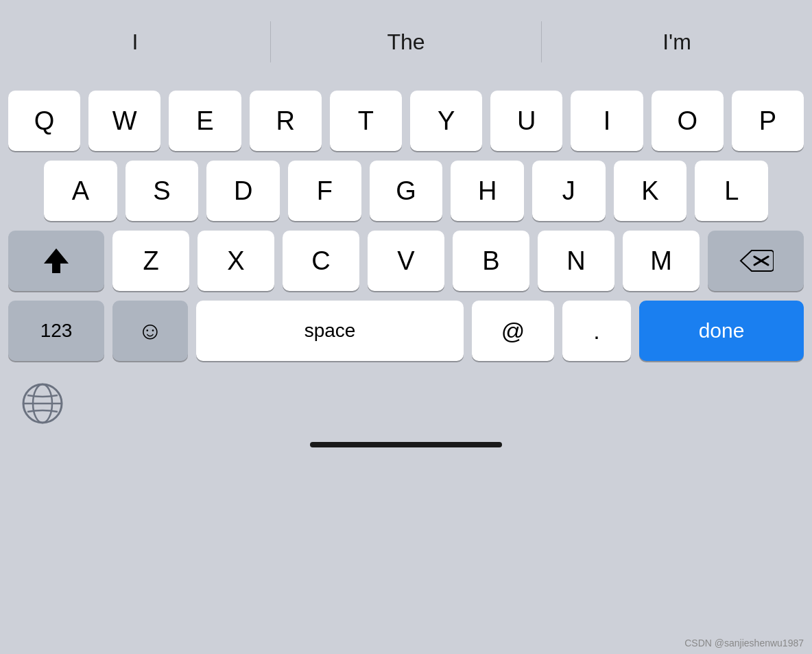  What do you see at coordinates (285, 121) in the screenshot?
I see `key-r: R` at bounding box center [285, 121].